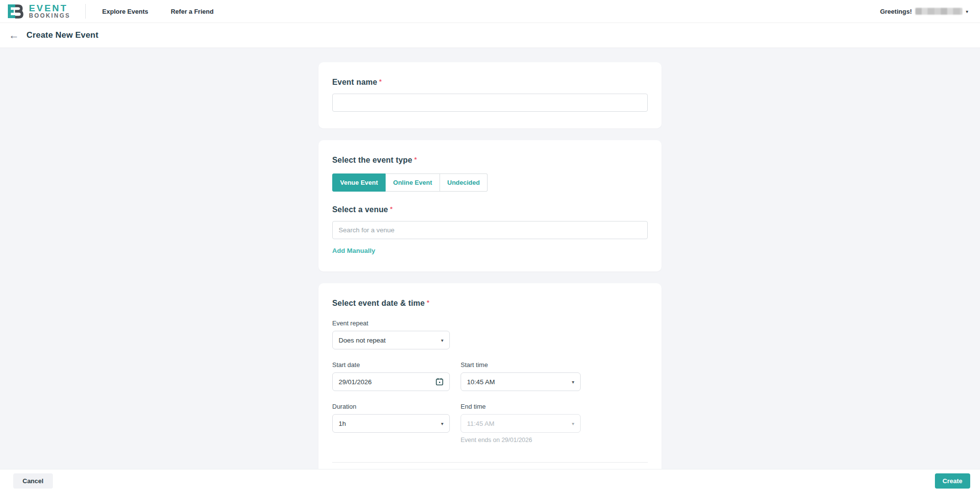  I want to click on logo-line-bookings: BOOKINGS, so click(50, 16).